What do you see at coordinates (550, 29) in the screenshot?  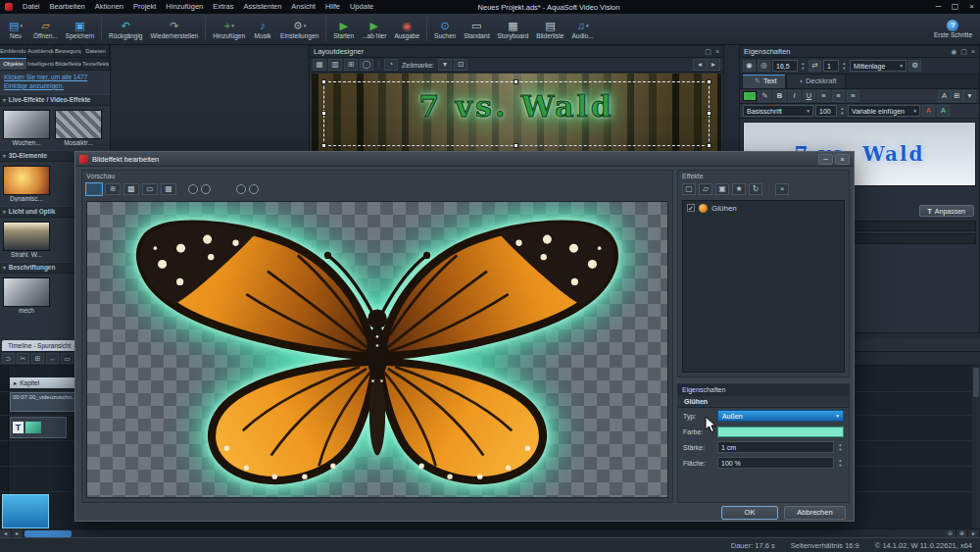 I see `image-list-button: ▤ Bilderliste` at bounding box center [550, 29].